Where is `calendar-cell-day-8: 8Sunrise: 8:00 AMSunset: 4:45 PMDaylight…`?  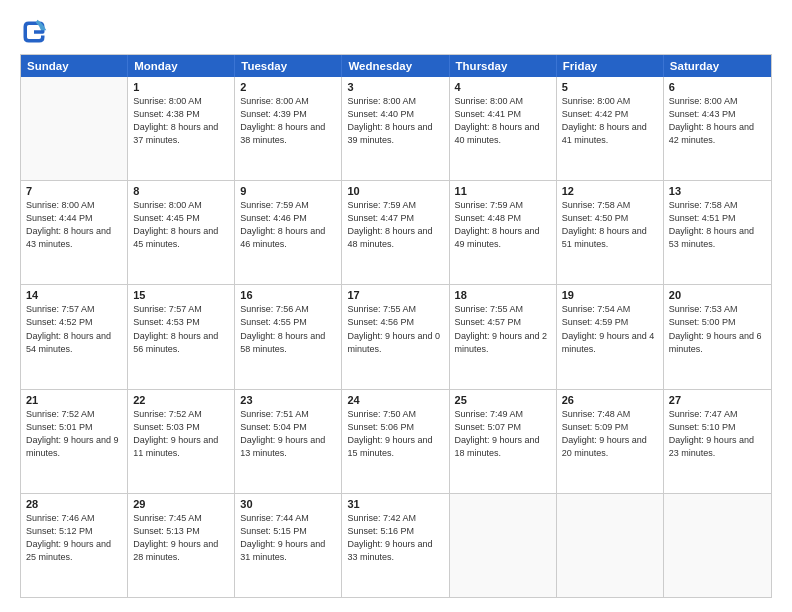
calendar-cell-day-8: 8Sunrise: 8:00 AMSunset: 4:45 PMDaylight… is located at coordinates (182, 232).